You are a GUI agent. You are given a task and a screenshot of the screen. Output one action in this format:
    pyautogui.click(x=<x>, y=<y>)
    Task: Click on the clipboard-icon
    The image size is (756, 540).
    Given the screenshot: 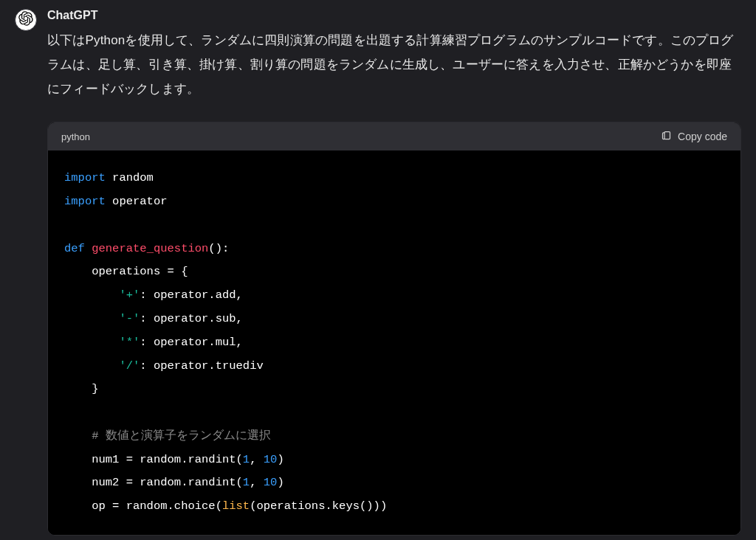 What is the action you would take?
    pyautogui.click(x=666, y=136)
    